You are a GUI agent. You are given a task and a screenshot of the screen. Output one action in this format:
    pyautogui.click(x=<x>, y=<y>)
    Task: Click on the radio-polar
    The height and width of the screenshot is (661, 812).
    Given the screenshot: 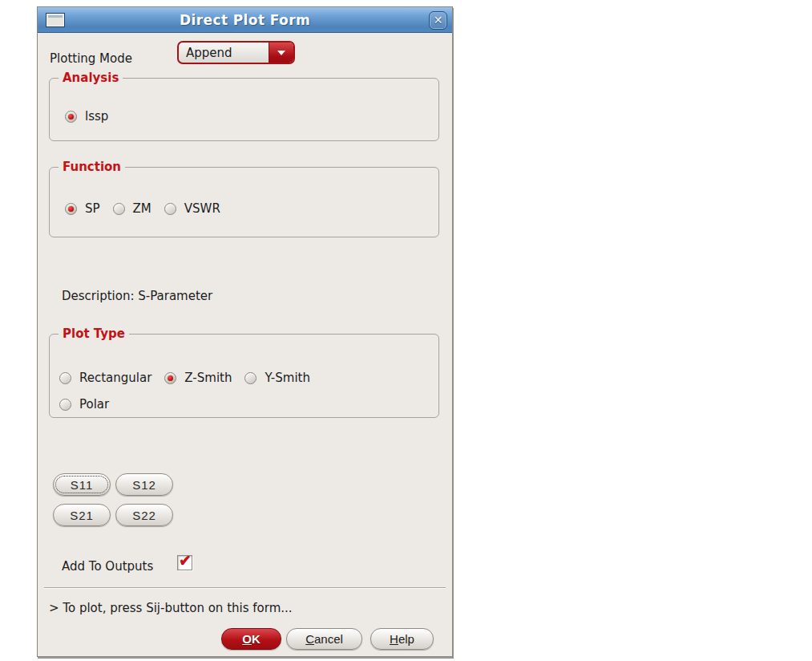 What is the action you would take?
    pyautogui.click(x=66, y=404)
    